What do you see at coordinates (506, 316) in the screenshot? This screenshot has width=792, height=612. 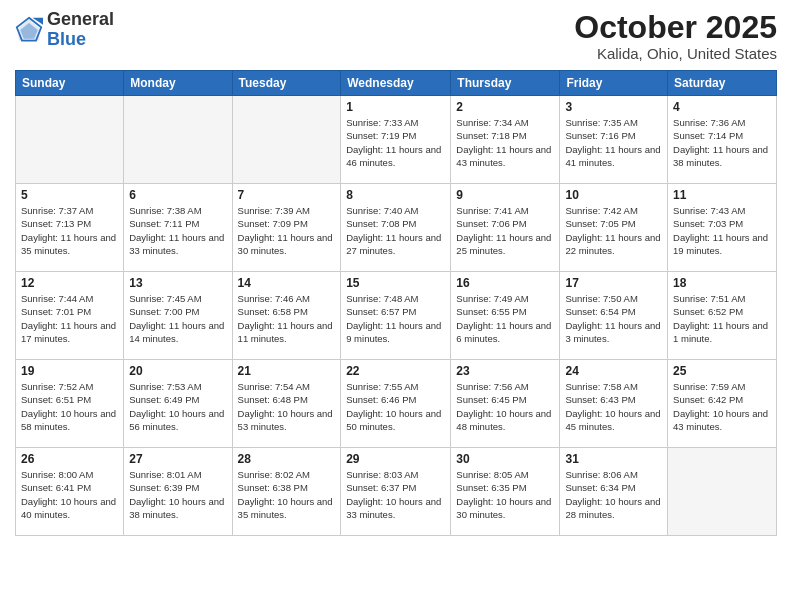 I see `calendar-cell: 16Sunrise: 7:49 AM Sunset: 6:55 PM Dayli…` at bounding box center [506, 316].